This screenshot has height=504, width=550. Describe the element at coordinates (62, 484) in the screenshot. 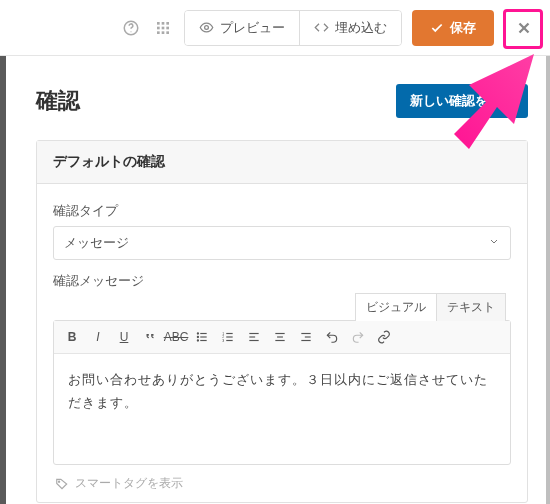

I see `tag-icon` at that location.